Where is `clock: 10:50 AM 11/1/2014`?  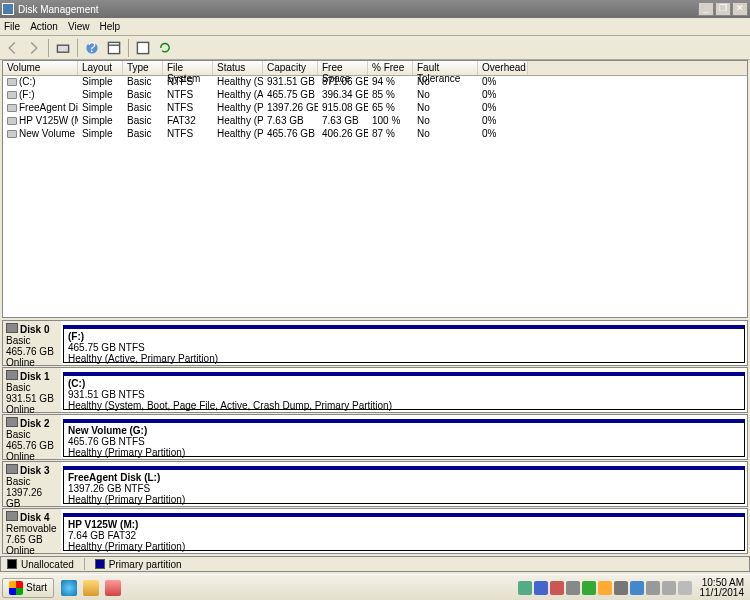 clock: 10:50 AM 11/1/2014 is located at coordinates (720, 588).